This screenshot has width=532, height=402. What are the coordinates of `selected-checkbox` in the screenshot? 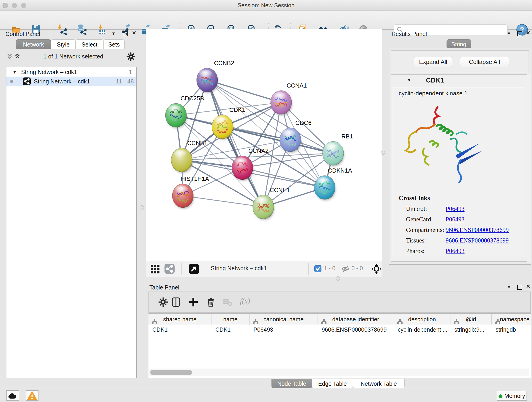 It's located at (318, 269).